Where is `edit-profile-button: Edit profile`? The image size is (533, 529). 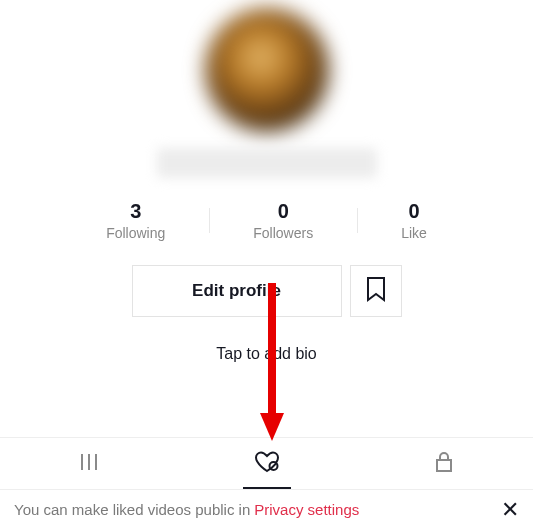 edit-profile-button: Edit profile is located at coordinates (237, 291).